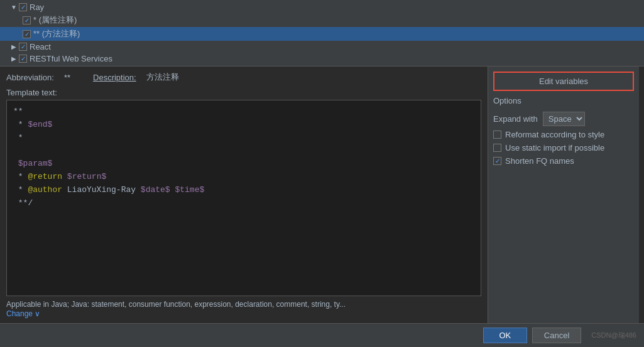 Image resolution: width=644 pixels, height=347 pixels. I want to click on meta-row: Abbreviation: ** Description: 方法注释, so click(244, 77).